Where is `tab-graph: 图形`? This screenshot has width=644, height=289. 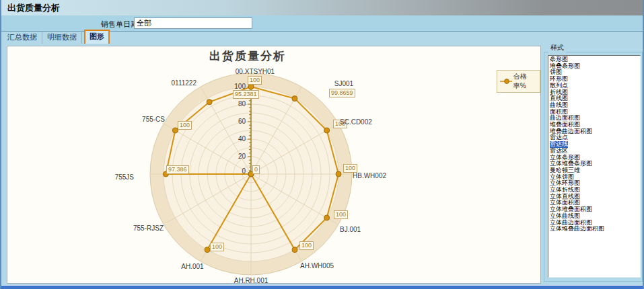
tab-graph: 图形 is located at coordinates (97, 36).